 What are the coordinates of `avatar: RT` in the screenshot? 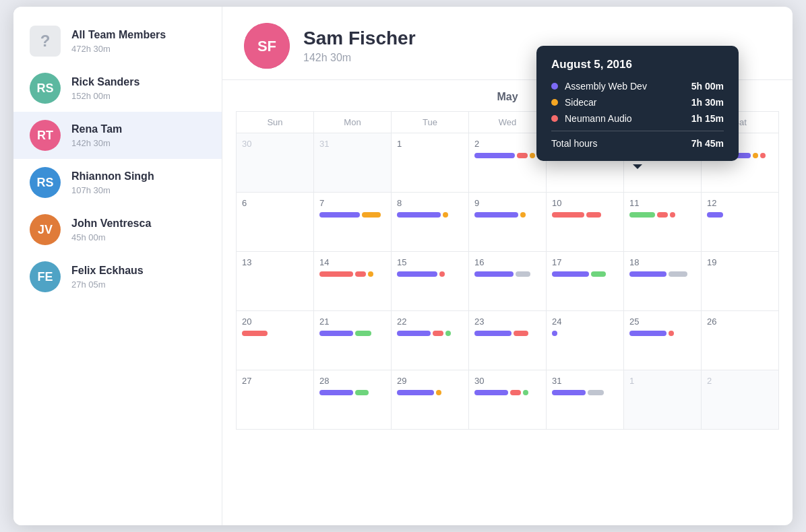 It's located at (45, 135).